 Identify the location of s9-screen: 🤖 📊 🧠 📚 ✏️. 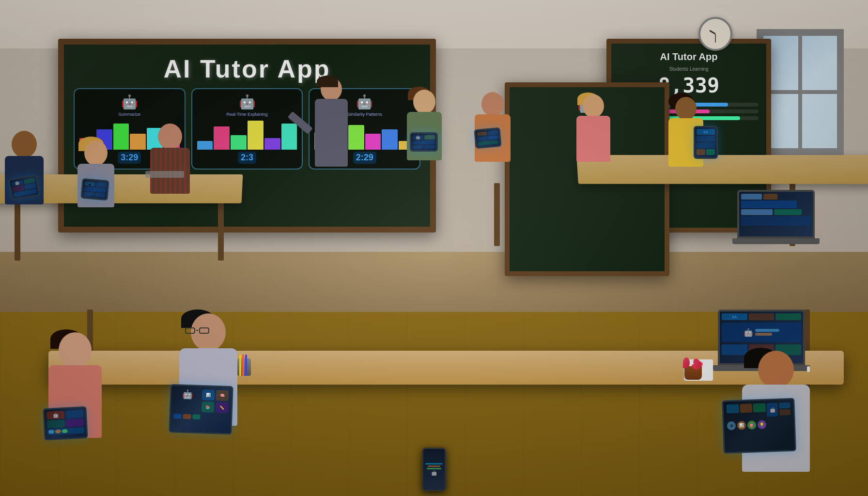
(201, 409).